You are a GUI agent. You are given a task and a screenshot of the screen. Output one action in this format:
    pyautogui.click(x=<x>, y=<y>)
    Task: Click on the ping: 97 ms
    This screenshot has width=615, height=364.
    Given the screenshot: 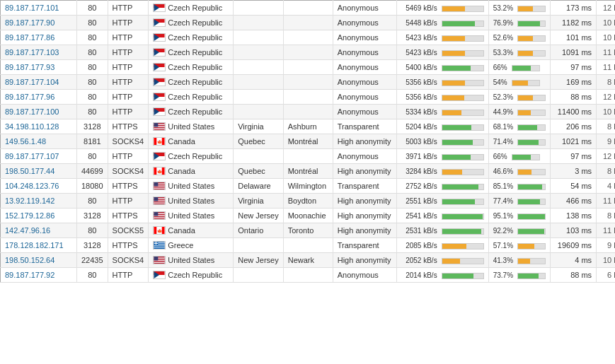 What is the action you would take?
    pyautogui.click(x=573, y=68)
    